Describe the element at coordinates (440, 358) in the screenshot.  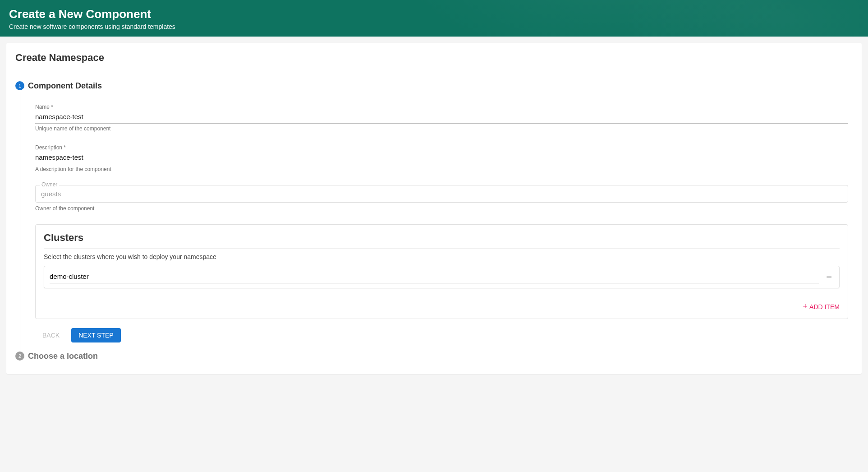
I see `step-2-content: Choose a location` at that location.